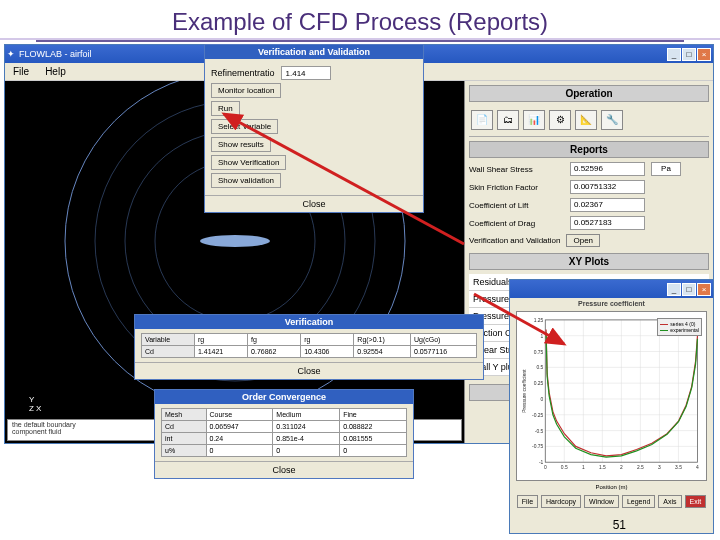 The width and height of the screenshot is (720, 540). What do you see at coordinates (240, 415) in the screenshot?
I see `table-cell: Course` at bounding box center [240, 415].